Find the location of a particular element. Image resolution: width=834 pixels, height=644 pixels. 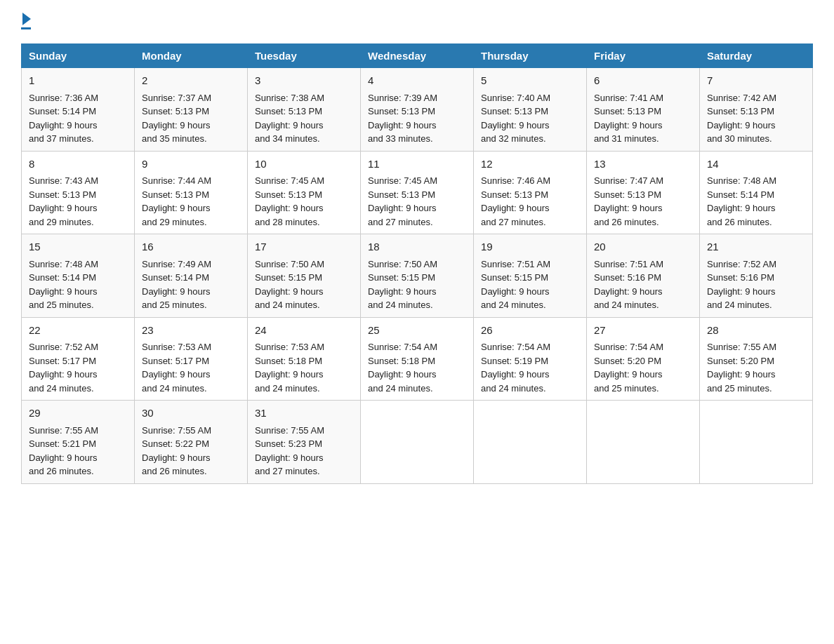

calendar-cell: 12Sunrise: 7:46 AMSunset: 5:13 PMDayligh… is located at coordinates (531, 192).